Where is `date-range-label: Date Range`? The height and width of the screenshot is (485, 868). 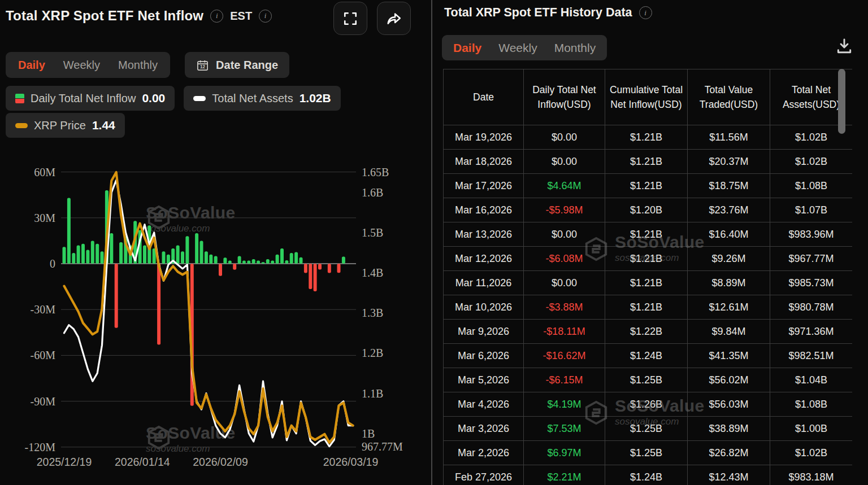
date-range-label: Date Range is located at coordinates (247, 65).